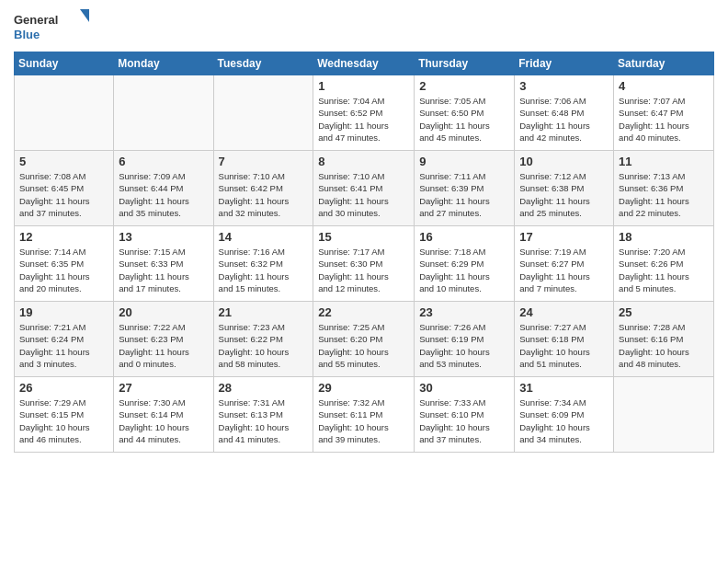 The image size is (728, 563). What do you see at coordinates (64, 162) in the screenshot?
I see `cell-day-number: 5` at bounding box center [64, 162].